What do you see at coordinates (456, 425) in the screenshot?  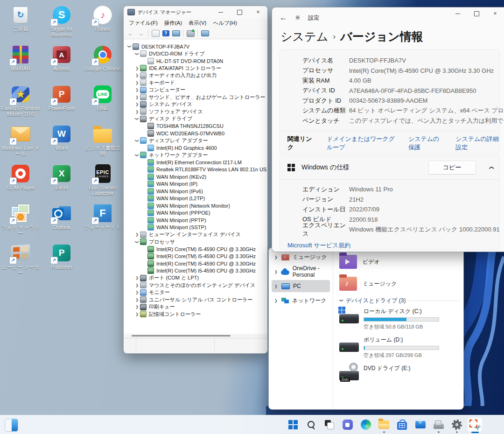 I see `taskbar-settings-button` at bounding box center [456, 425].